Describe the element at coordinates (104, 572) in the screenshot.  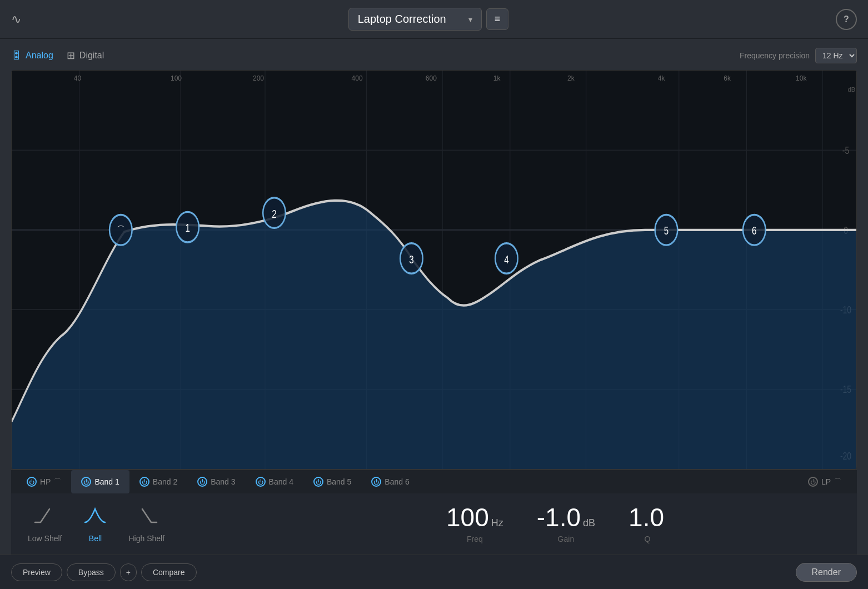
I see `bottom-left-buttons: Preview Bypass + Compare` at that location.